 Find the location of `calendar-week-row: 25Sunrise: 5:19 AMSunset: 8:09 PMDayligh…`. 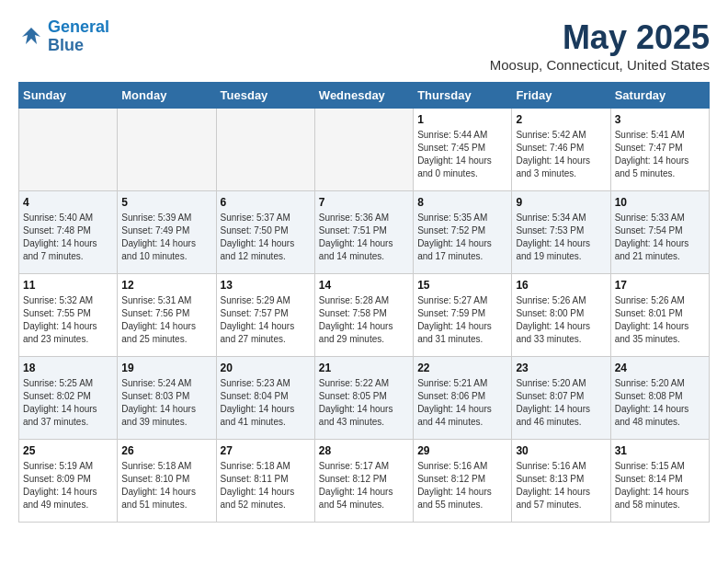

calendar-week-row: 25Sunrise: 5:19 AMSunset: 8:09 PMDayligh… is located at coordinates (364, 481).